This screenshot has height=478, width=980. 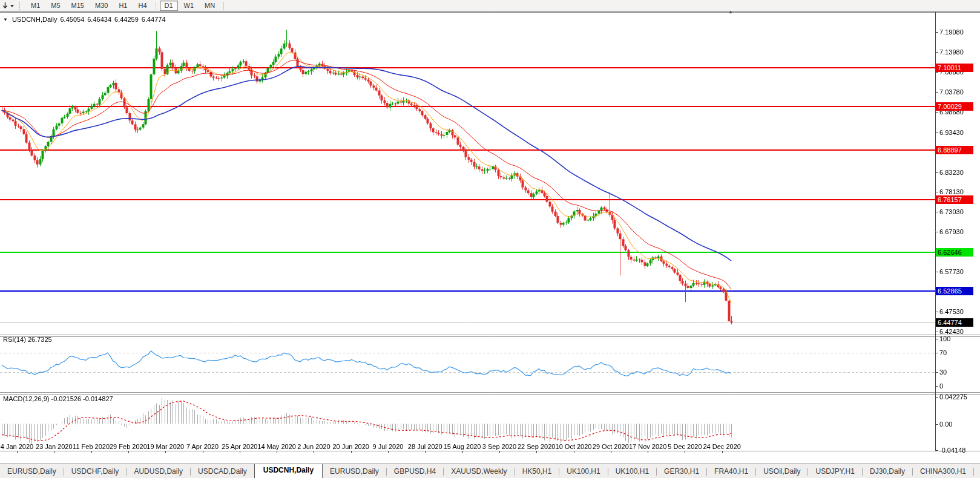 What do you see at coordinates (202, 447) in the screenshot?
I see `date-label: 7 Apr 2020` at bounding box center [202, 447].